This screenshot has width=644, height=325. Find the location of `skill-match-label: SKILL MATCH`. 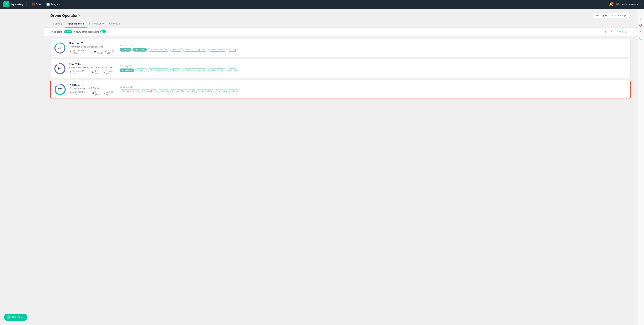

skill-match-label: SKILL MATCH is located at coordinates (374, 66).